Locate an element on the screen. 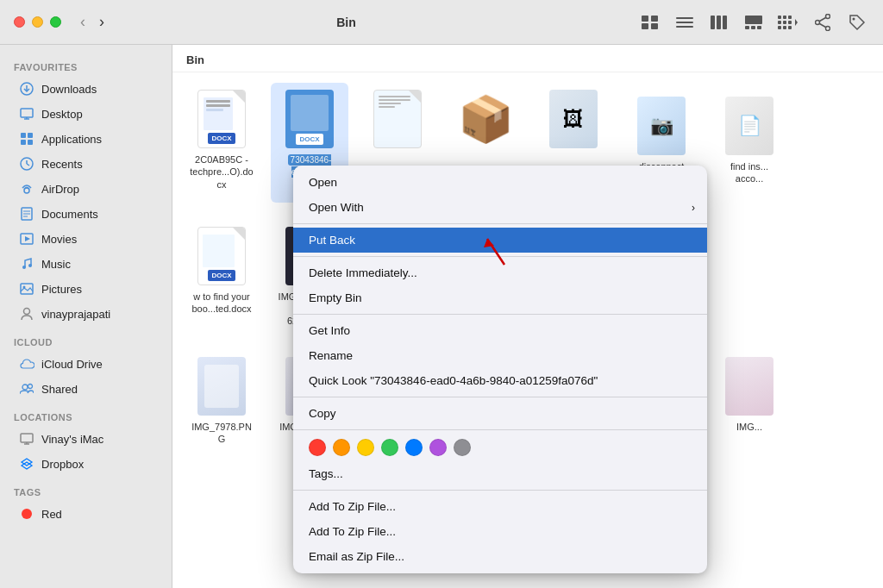  sidebar-item-shared: Shared is located at coordinates (86, 389).